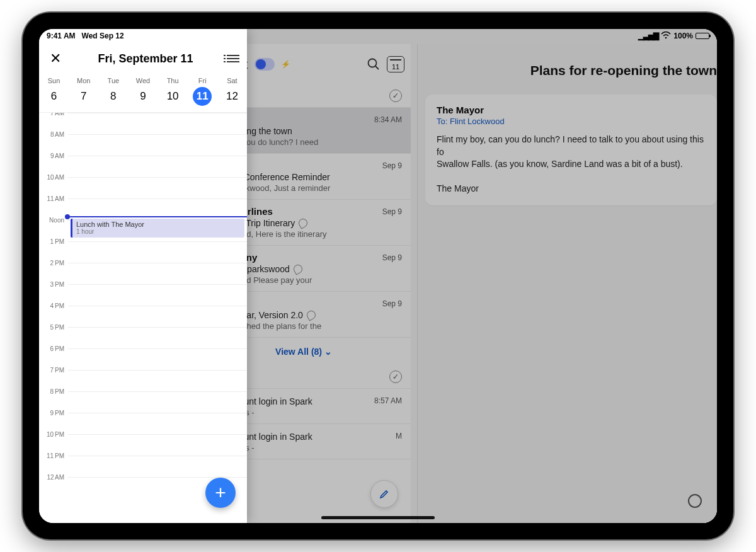 The image size is (756, 552). I want to click on hour-row: 2 PM, so click(143, 273).